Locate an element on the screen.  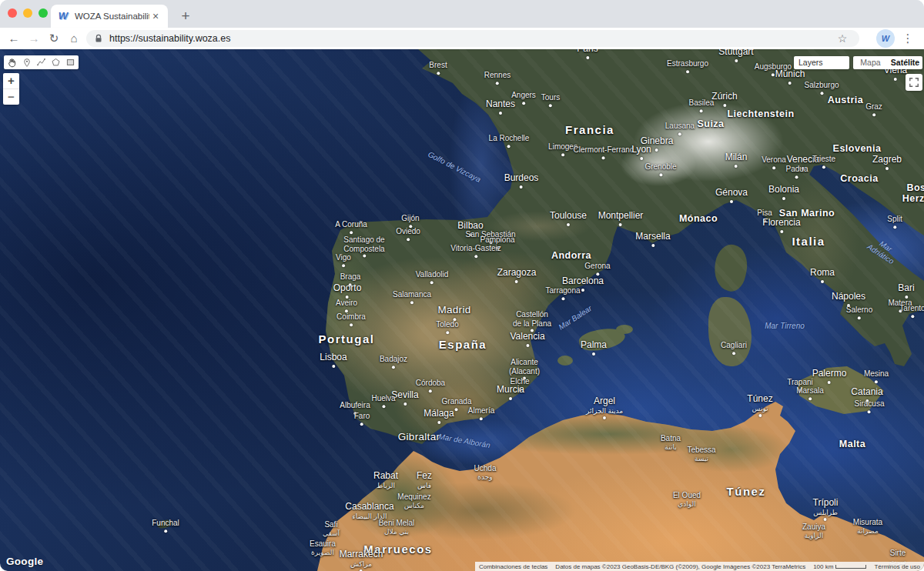
padlock-icon is located at coordinates (99, 38).